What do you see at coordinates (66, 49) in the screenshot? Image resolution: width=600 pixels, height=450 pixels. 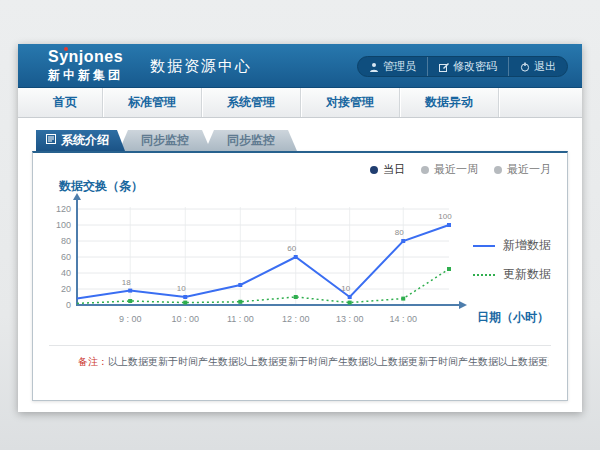 I see `logo-accent-dot` at bounding box center [66, 49].